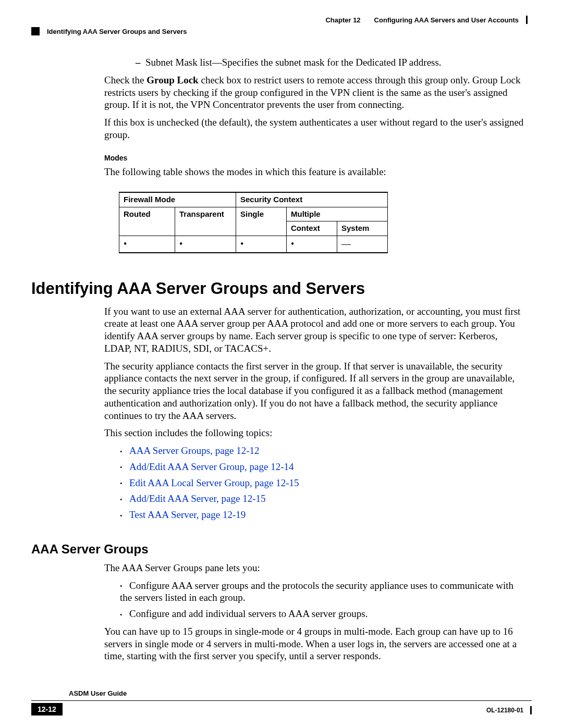  Describe the element at coordinates (315, 568) in the screenshot. I see `sub-p1: The AAA Server Groups pane lets you:` at that location.